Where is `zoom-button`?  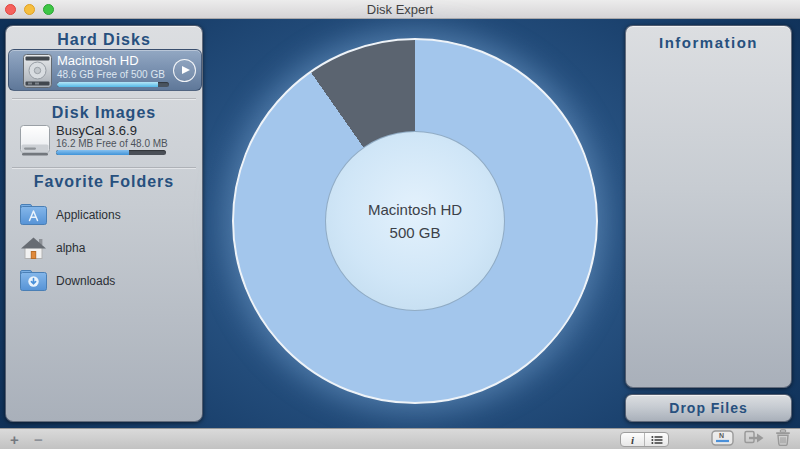 zoom-button is located at coordinates (48, 10).